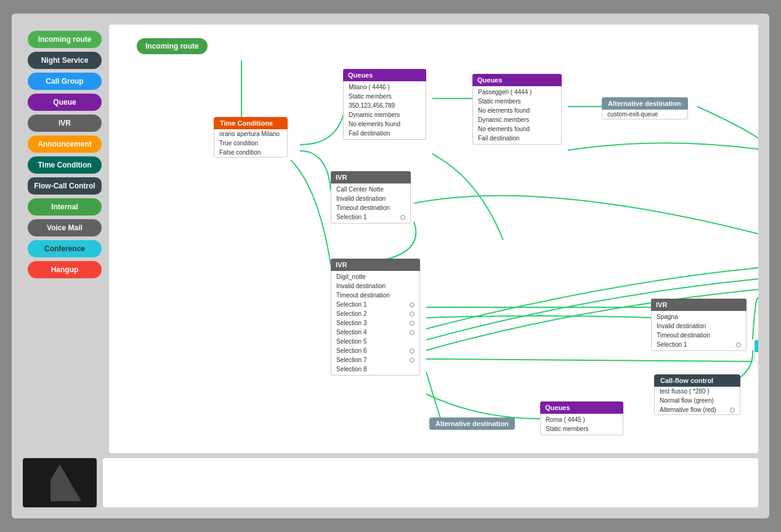 This screenshot has height=532, width=781. I want to click on sidebar: Incoming route Night Service Call Group …, so click(66, 239).